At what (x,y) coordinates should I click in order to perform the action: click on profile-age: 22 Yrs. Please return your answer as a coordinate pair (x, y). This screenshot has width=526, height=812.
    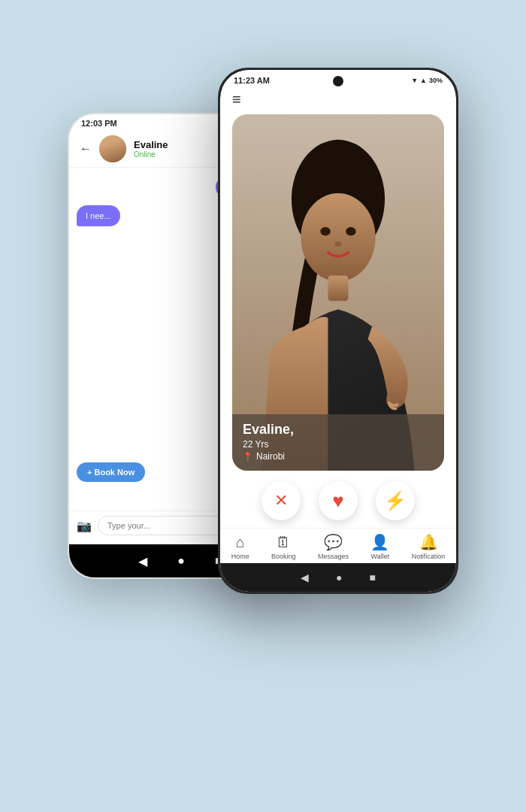
    Looking at the image, I should click on (338, 444).